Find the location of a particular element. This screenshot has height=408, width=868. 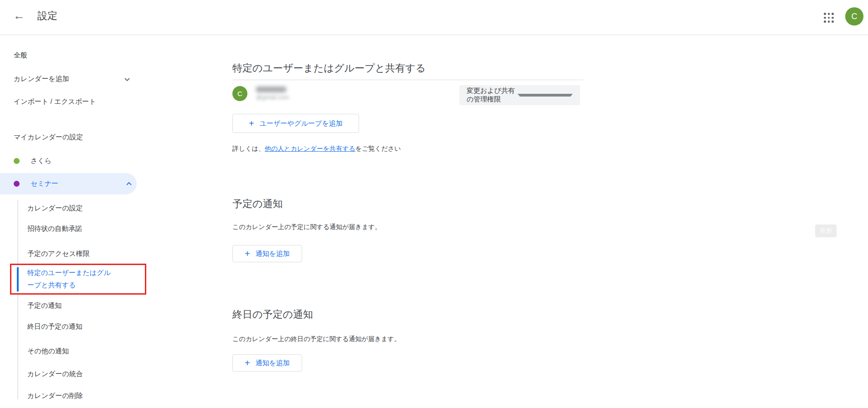

share-help-text: 詳しくは、他の人とカレンダーを共有するをご覧ください is located at coordinates (317, 149).